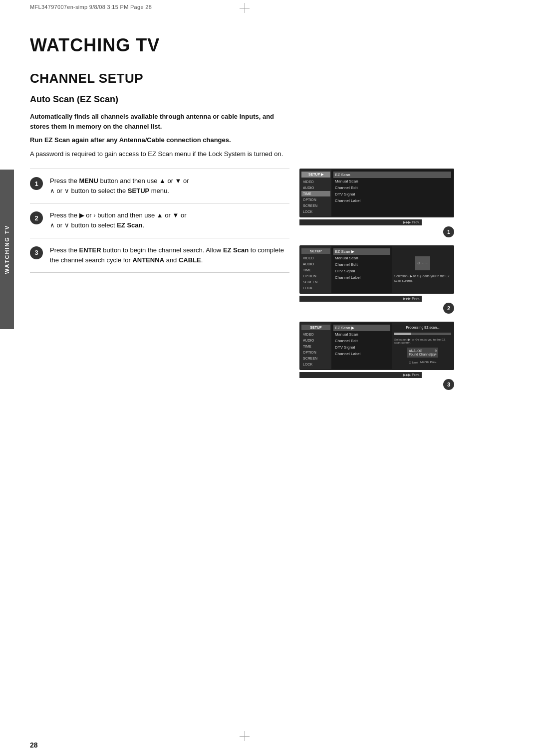 The width and height of the screenshot is (539, 756). I want to click on tv-menu-manualscan-1: Manual Scan, so click(392, 182).